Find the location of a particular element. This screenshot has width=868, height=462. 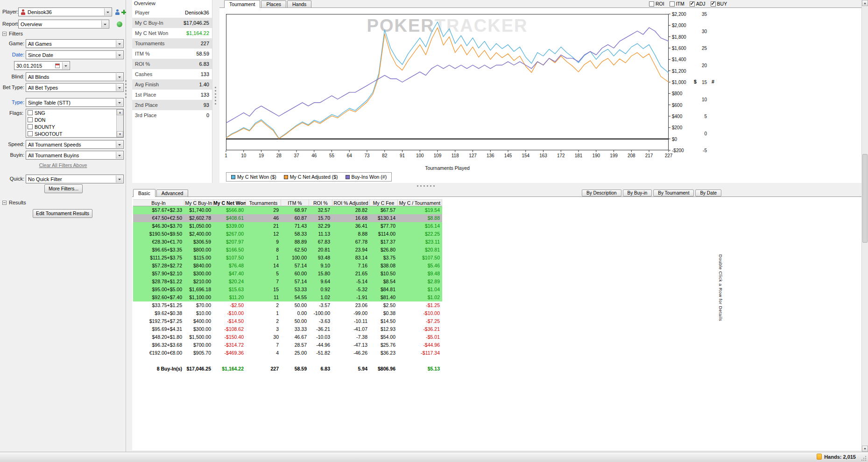

table-row: $28.78+$1.22$210.00$20.24757.149.64-5.14… is located at coordinates (288, 282).